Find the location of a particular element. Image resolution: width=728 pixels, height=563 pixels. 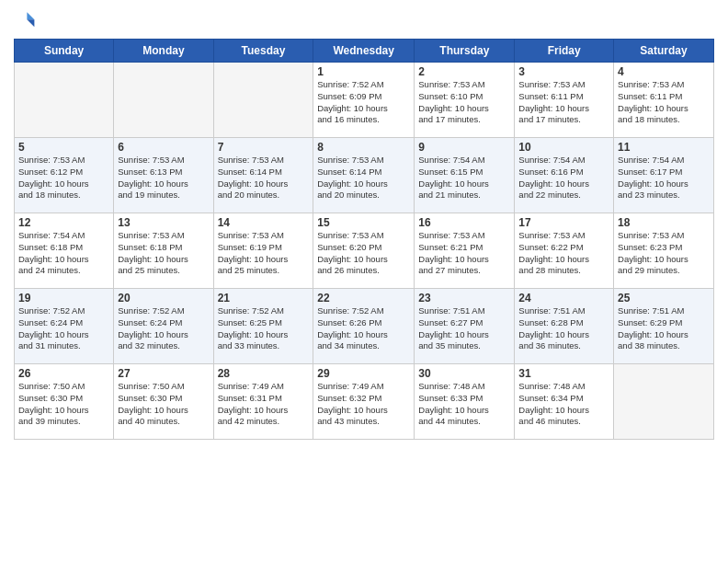

calendar-cell: 17Sunrise: 7:53 AM Sunset: 6:22 PM Dayli… is located at coordinates (564, 251).